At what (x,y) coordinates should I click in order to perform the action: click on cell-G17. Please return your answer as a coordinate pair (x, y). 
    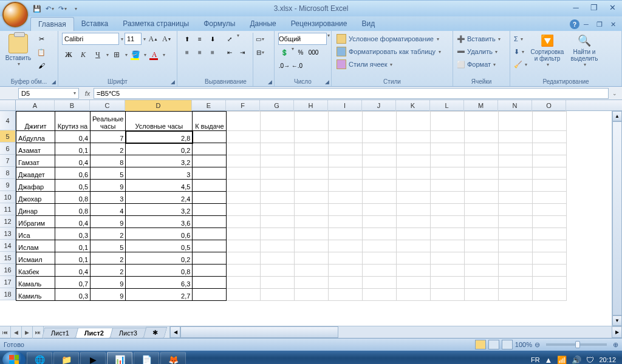
    Looking at the image, I should click on (278, 283).